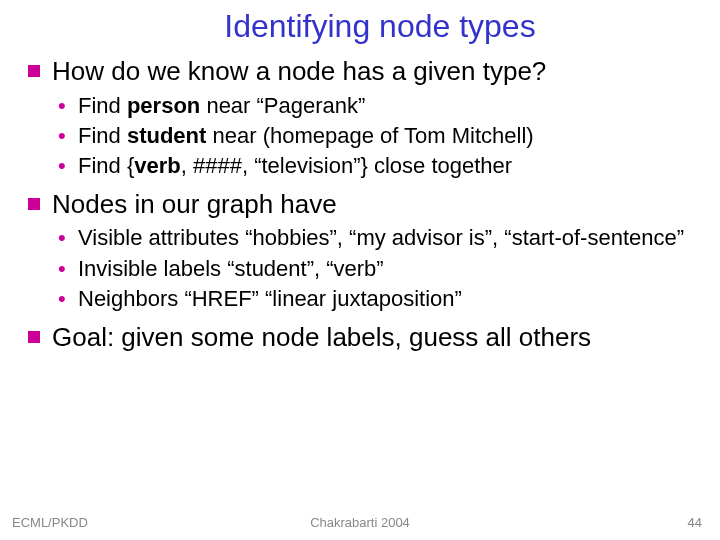  I want to click on footer-right: 44, so click(695, 522).